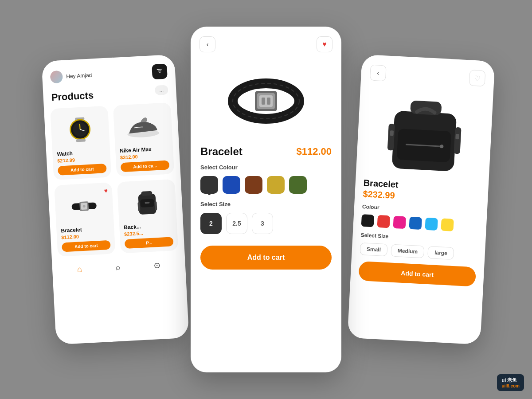 The height and width of the screenshot is (399, 532). Describe the element at coordinates (266, 204) in the screenshot. I see `size-section-label: Select Size` at that location.